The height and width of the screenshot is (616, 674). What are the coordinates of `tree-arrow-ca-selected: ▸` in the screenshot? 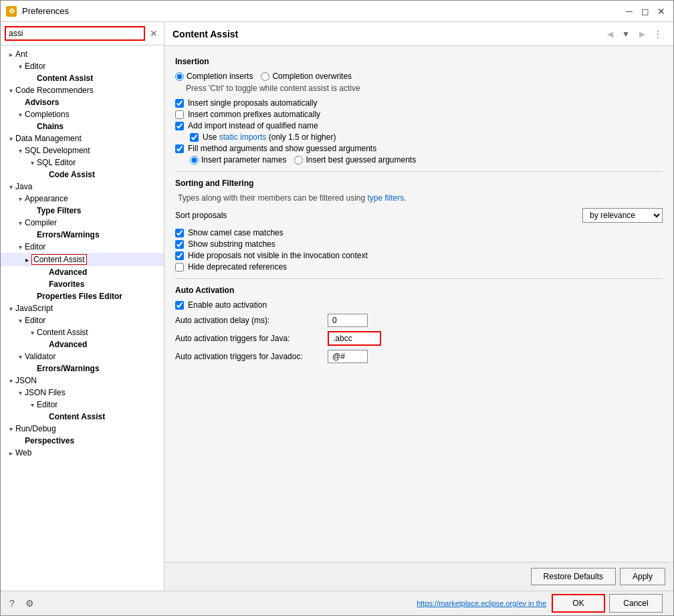 It's located at (27, 260).